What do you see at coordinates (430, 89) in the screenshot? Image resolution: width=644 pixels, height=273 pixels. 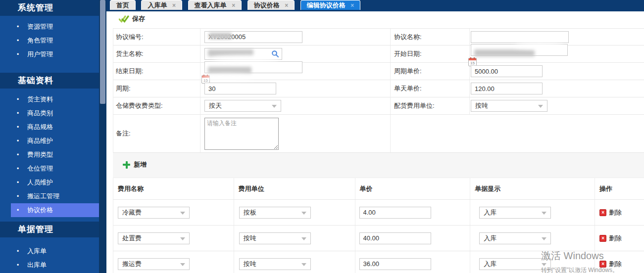 I see `field-label-day-price: 单天单价:` at bounding box center [430, 89].